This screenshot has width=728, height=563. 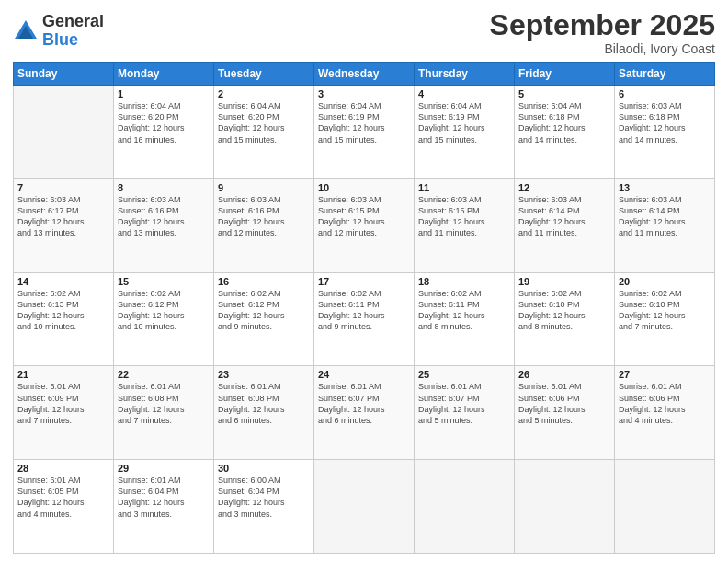 I want to click on calendar-cell: 14Sunrise: 6:02 AM Sunset: 6:13 PM Dayli…, so click(x=64, y=319).